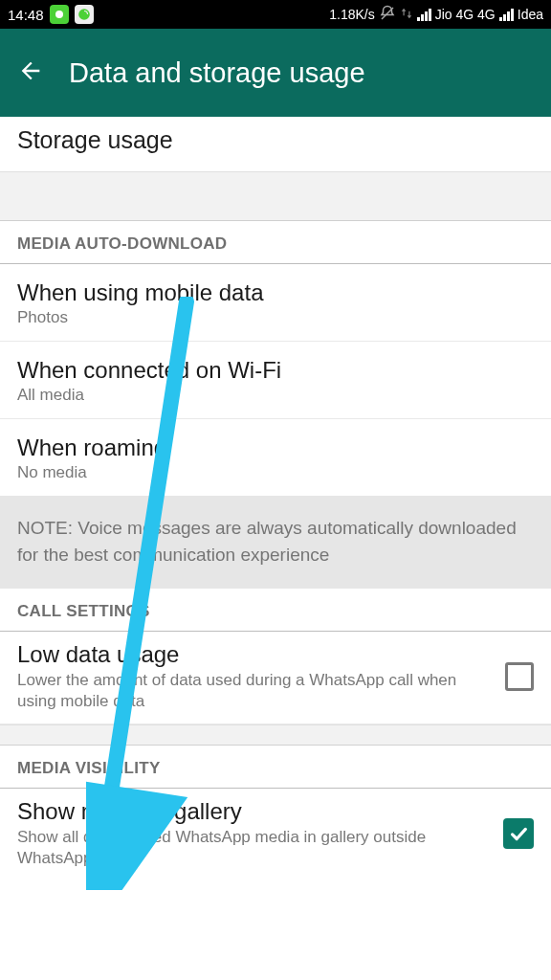 The image size is (551, 980). I want to click on low-data-item: Low data usage Lower the amount of data …, so click(276, 678).